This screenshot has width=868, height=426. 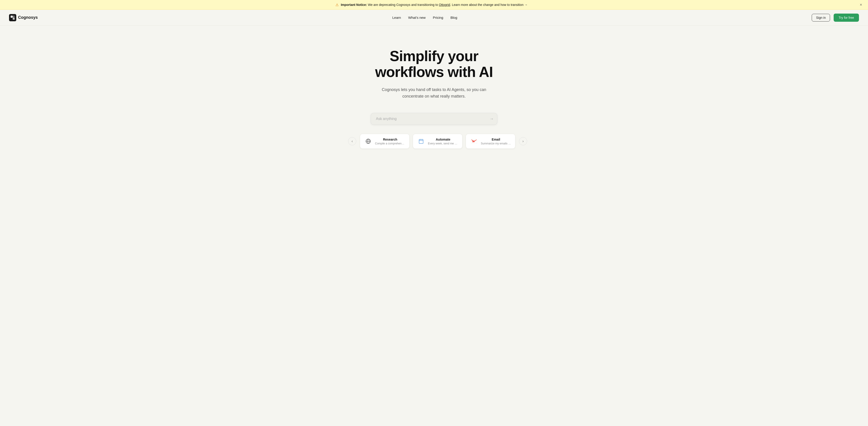 I want to click on suggestion-card-email-desc: Summarize my emails from..., so click(x=496, y=144).